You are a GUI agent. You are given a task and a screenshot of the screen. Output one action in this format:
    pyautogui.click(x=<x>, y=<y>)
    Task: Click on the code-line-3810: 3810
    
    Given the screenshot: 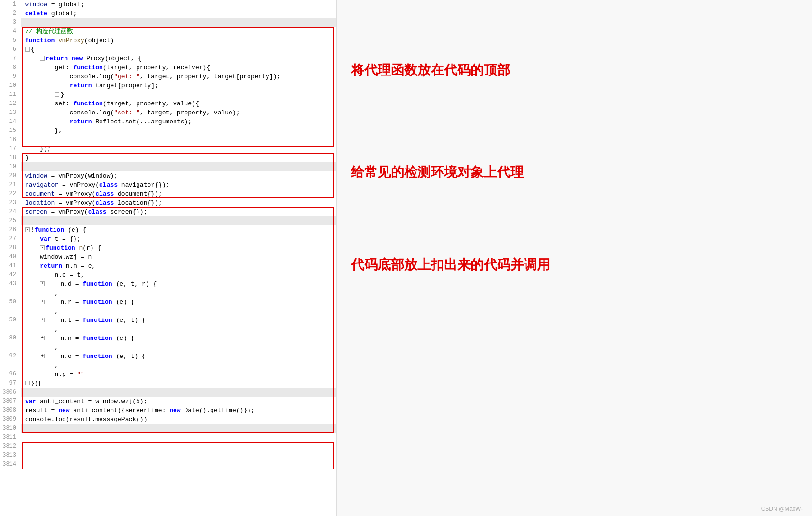 What is the action you would take?
    pyautogui.click(x=168, y=428)
    